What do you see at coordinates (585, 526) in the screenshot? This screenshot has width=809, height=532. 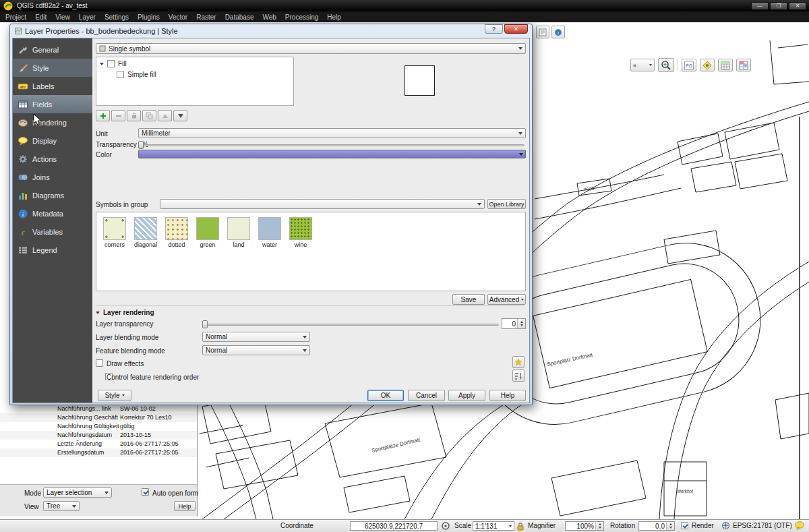 I see `magnifier-spinbox: 100%` at bounding box center [585, 526].